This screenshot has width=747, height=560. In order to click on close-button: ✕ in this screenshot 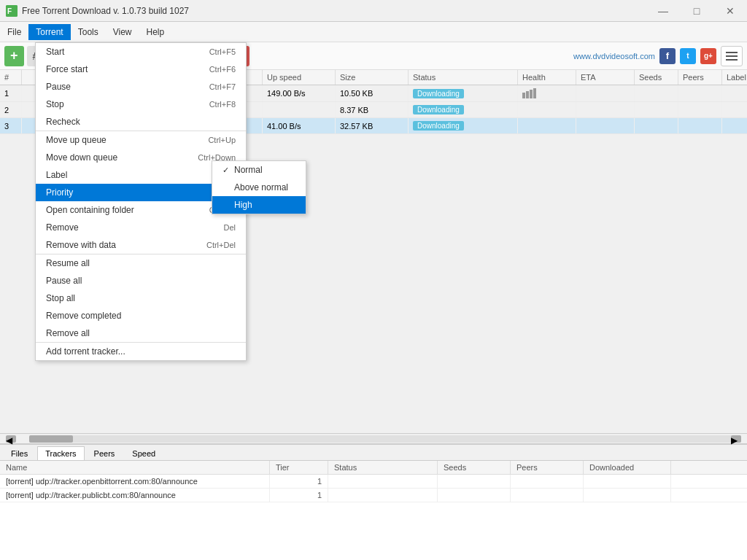, I will do `click(730, 11)`.